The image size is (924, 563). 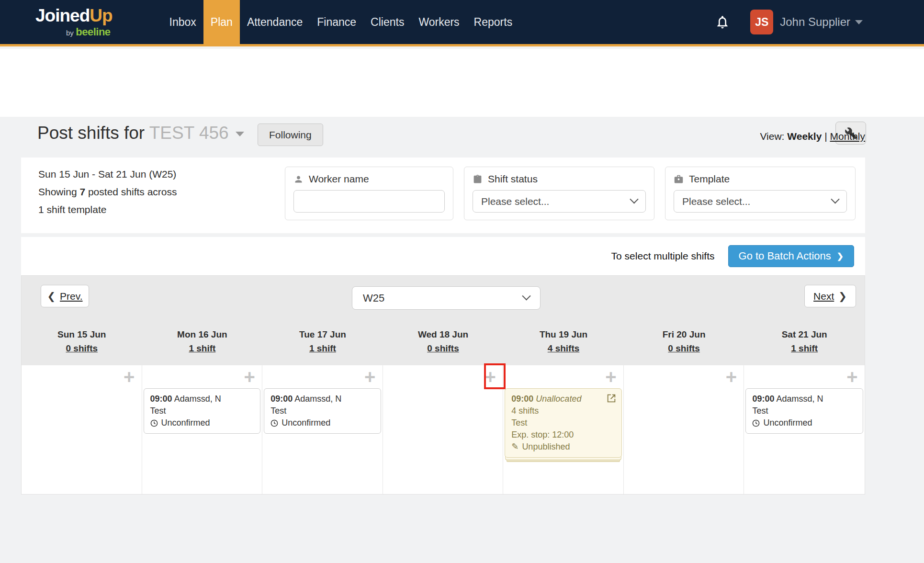 What do you see at coordinates (559, 193) in the screenshot?
I see `shift-status-filter: Shift status Please select...` at bounding box center [559, 193].